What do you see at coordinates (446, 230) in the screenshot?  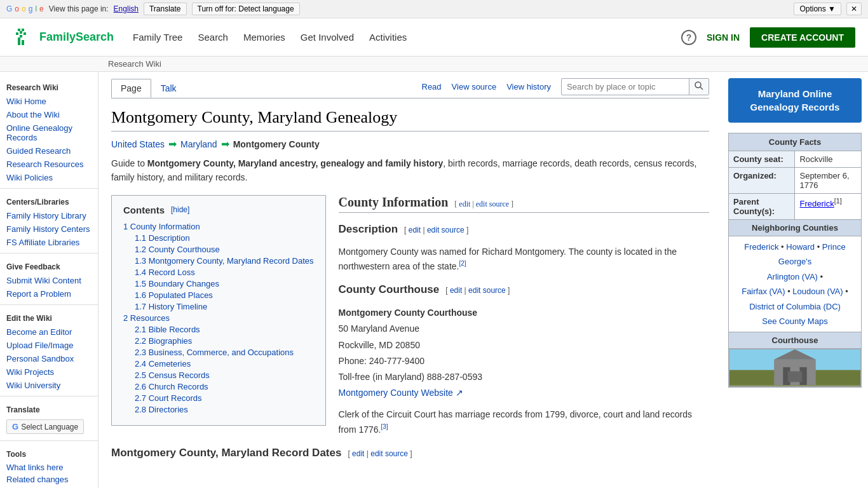 I see `edit-source-link-description: edit source` at bounding box center [446, 230].